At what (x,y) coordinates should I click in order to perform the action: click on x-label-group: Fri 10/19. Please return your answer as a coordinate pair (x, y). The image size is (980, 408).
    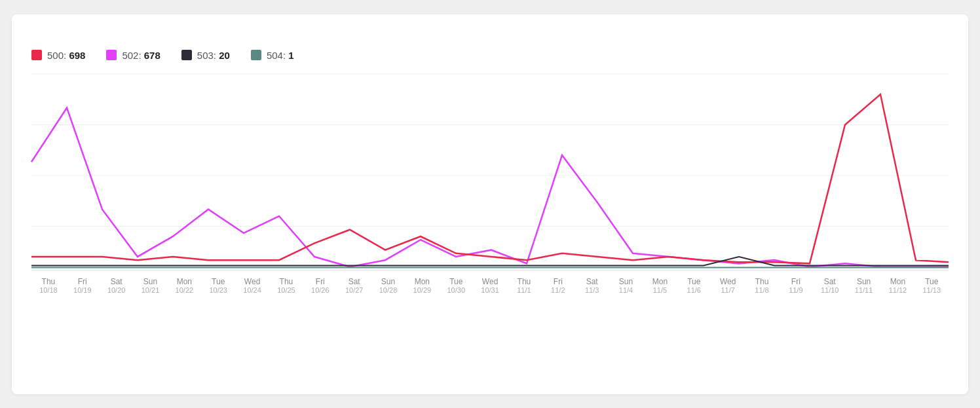
    Looking at the image, I should click on (83, 286).